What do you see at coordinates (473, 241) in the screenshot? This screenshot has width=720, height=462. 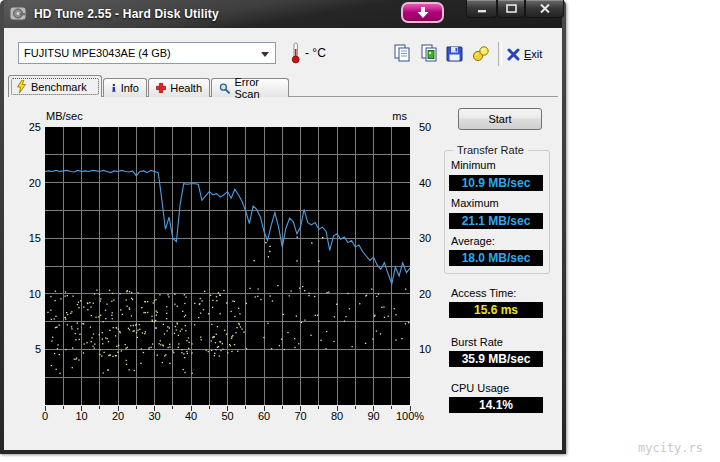 I see `average-label: Average:` at bounding box center [473, 241].